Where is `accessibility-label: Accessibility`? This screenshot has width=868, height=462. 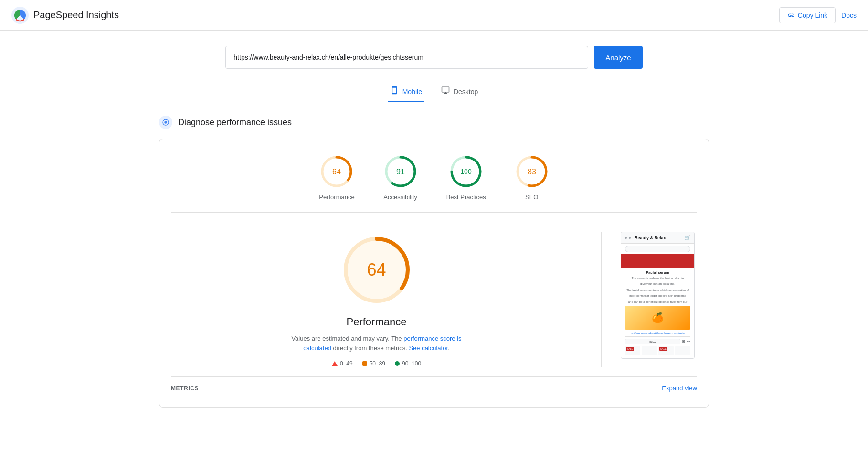 accessibility-label: Accessibility is located at coordinates (400, 197).